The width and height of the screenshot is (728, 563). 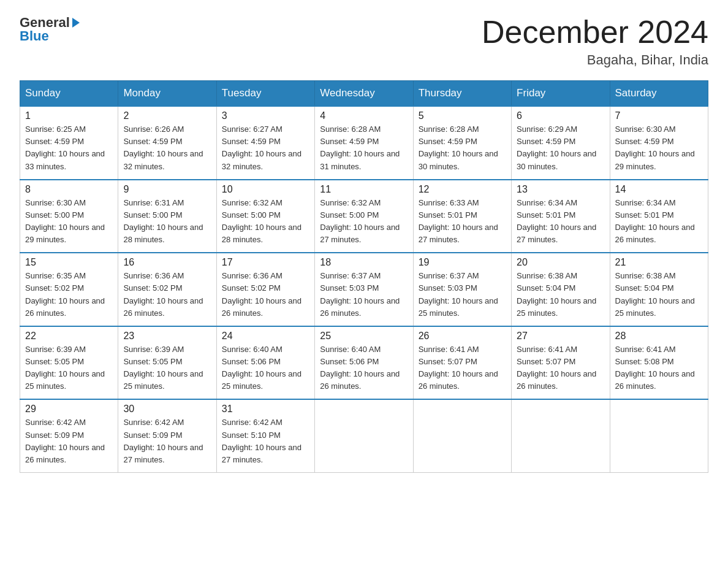 What do you see at coordinates (659, 363) in the screenshot?
I see `calendar-cell: 28Sunrise: 6:41 AMSunset: 5:08 PMDayligh…` at bounding box center [659, 363].